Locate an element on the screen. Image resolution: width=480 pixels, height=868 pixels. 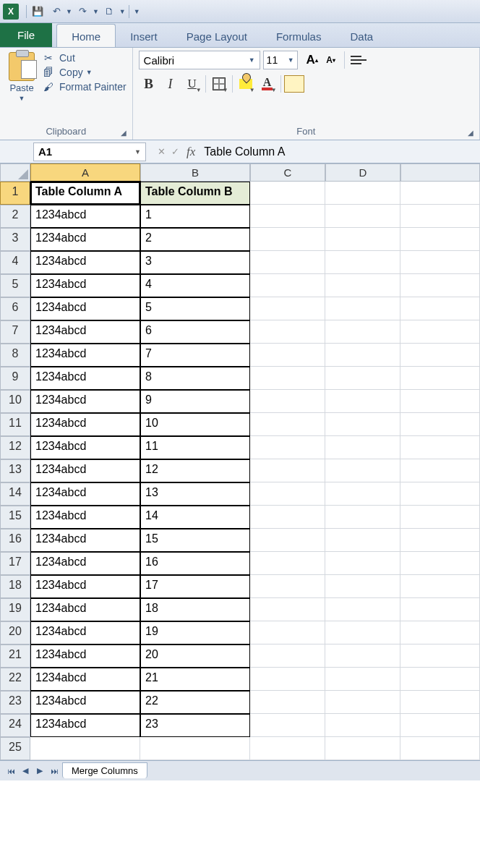
row-header: 16 is located at coordinates (15, 540).